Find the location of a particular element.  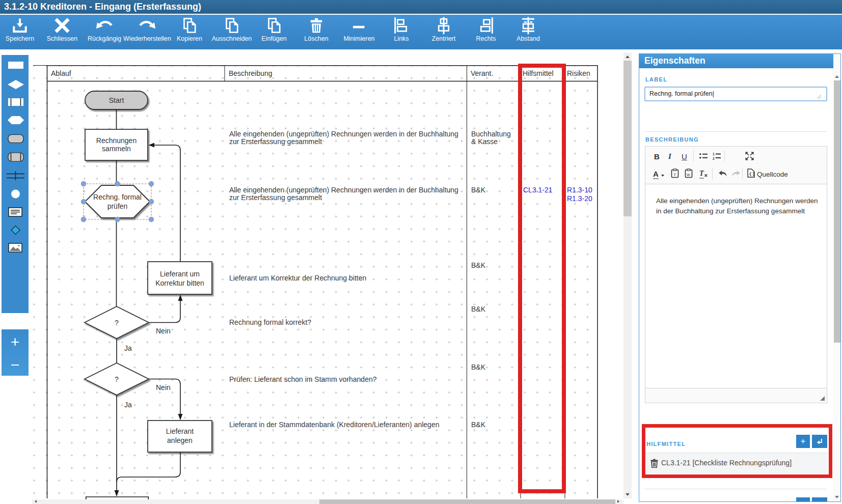

svg-text: Korrektur bitten is located at coordinates (180, 283).